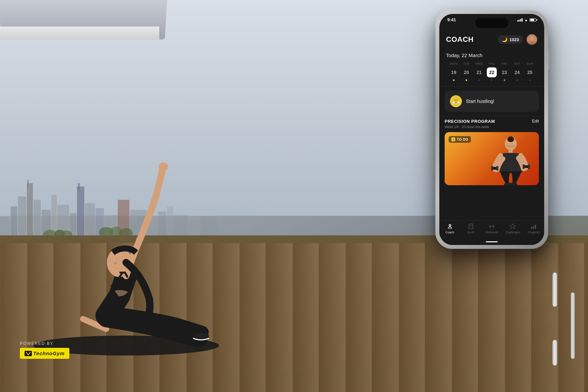 This screenshot has width=588, height=392. I want to click on day-sunday: SUN 25, so click(530, 72).